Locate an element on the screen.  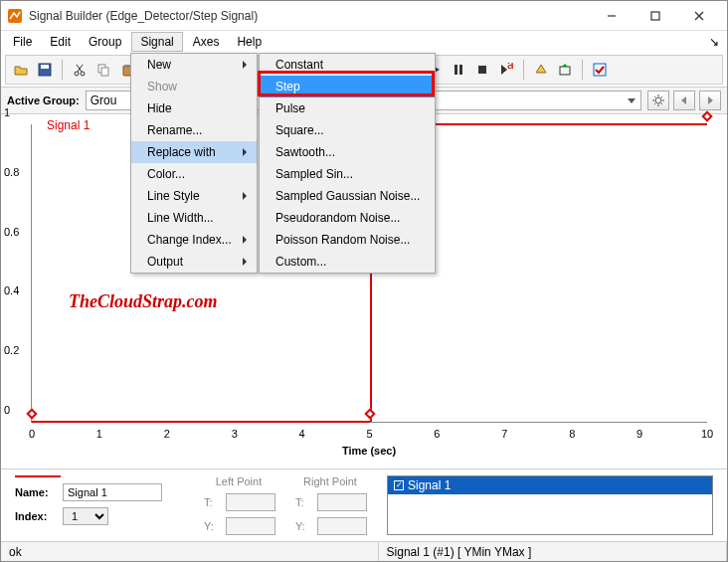
xtick: 4 is located at coordinates (302, 434).